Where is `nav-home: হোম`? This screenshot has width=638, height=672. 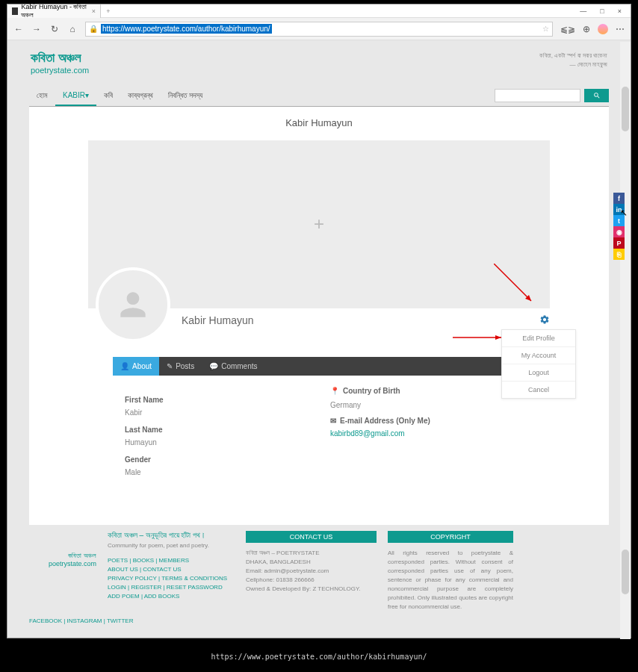
nav-home: হোম is located at coordinates (42, 96).